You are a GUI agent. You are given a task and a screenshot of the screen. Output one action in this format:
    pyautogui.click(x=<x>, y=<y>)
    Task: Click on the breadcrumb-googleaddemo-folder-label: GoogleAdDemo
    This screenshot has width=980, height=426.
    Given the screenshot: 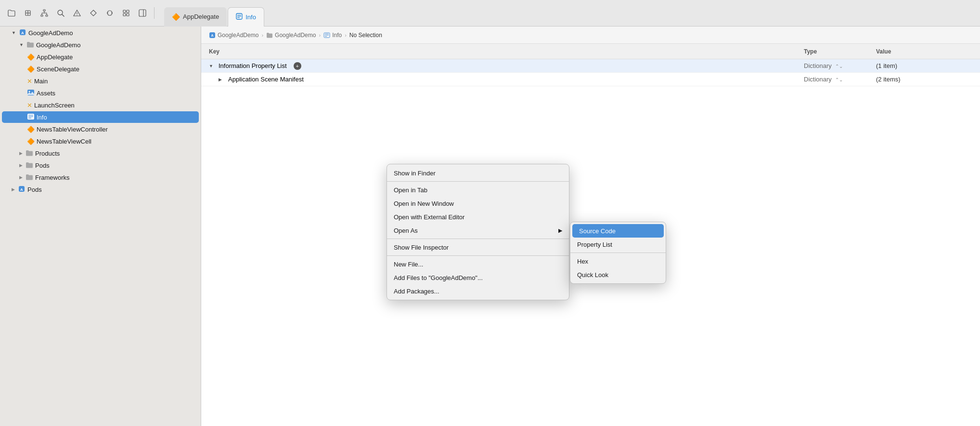 What is the action you would take?
    pyautogui.click(x=296, y=35)
    